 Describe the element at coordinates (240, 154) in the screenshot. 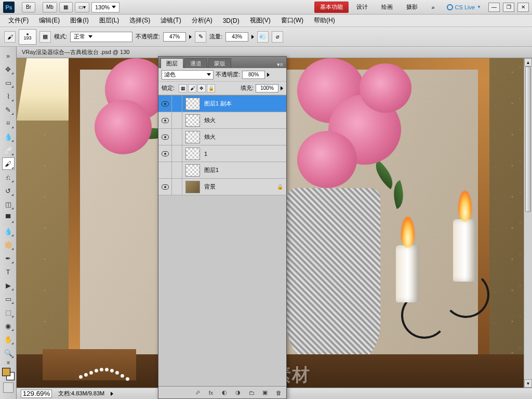

I see `layer-name: 1` at that location.